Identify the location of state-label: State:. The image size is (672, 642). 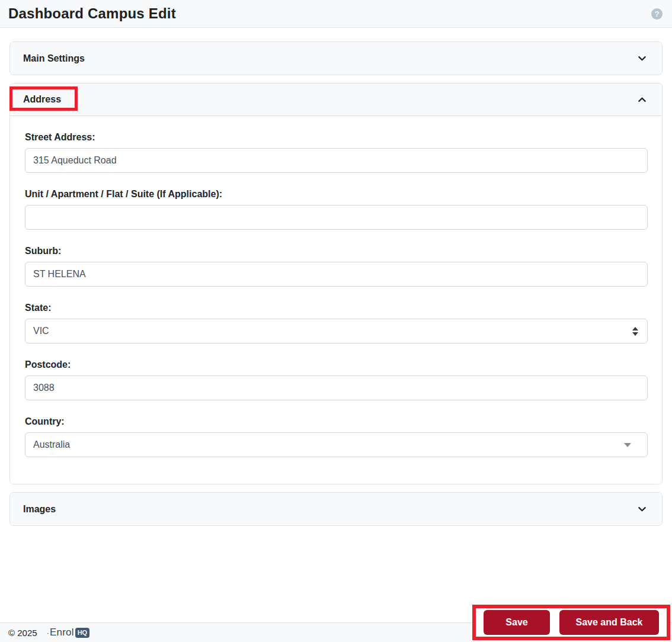
(337, 308).